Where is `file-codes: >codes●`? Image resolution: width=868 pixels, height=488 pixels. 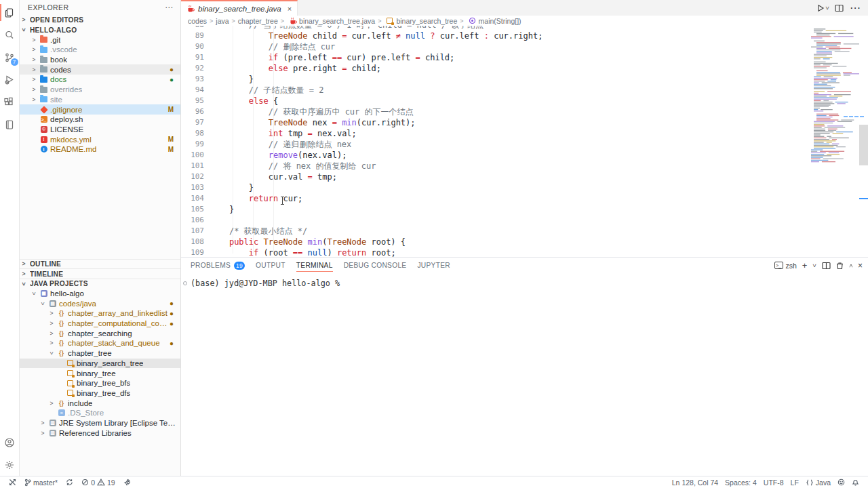
file-codes: >codes● is located at coordinates (100, 69).